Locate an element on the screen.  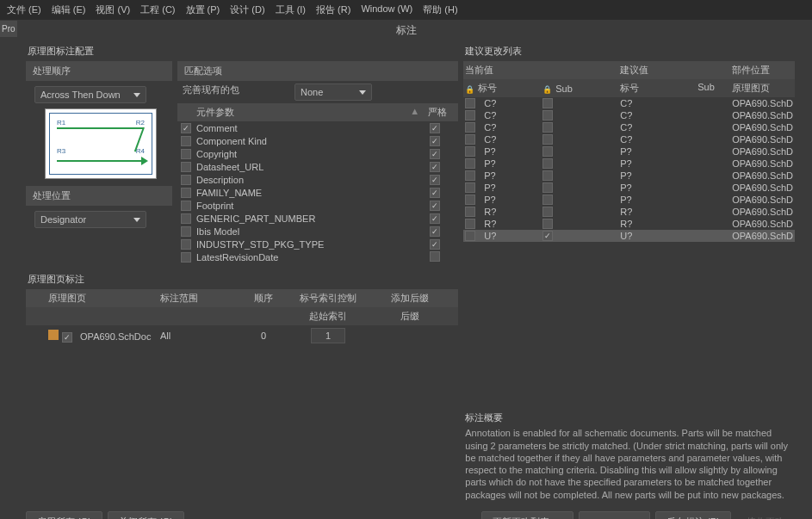
col-idxctrl: 标号索引控制 is located at coordinates (328, 298).